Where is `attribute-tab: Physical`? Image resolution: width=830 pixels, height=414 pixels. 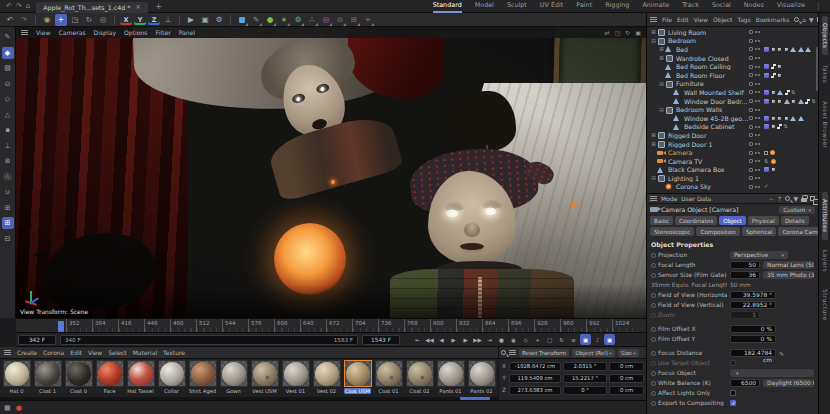
attribute-tab: Physical is located at coordinates (764, 220).